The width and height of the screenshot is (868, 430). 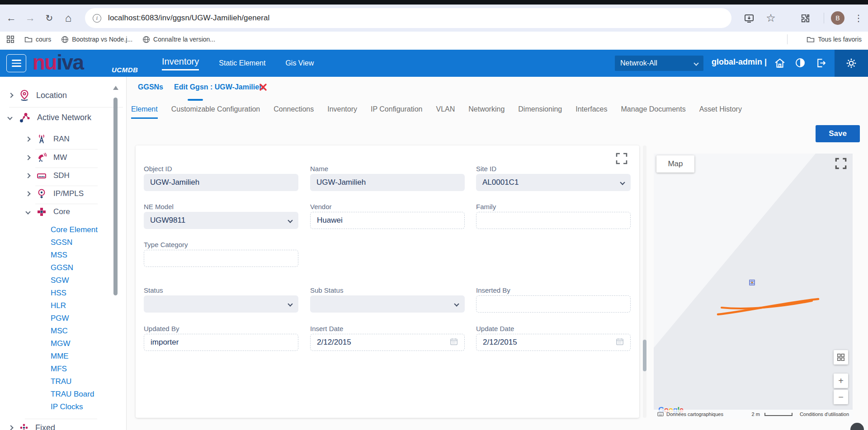 I want to click on tab-networking: Networking, so click(x=486, y=112).